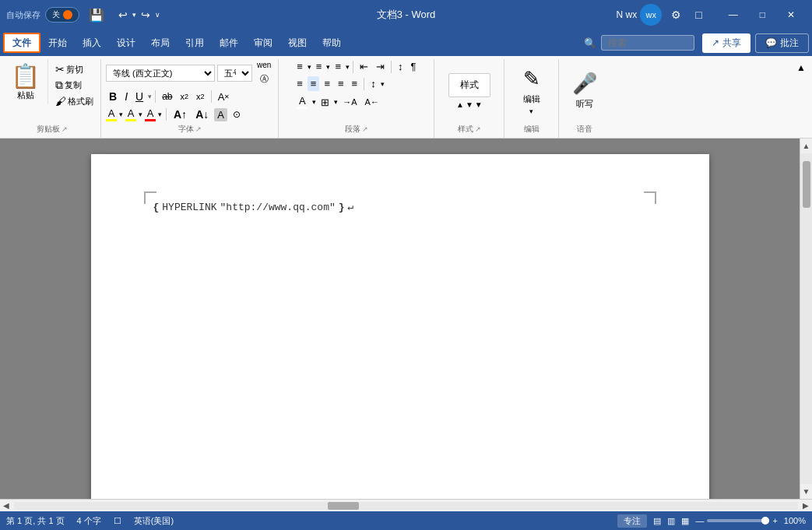 This screenshot has width=812, height=530. What do you see at coordinates (314, 84) in the screenshot?
I see `align-center-btn: ≡` at bounding box center [314, 84].